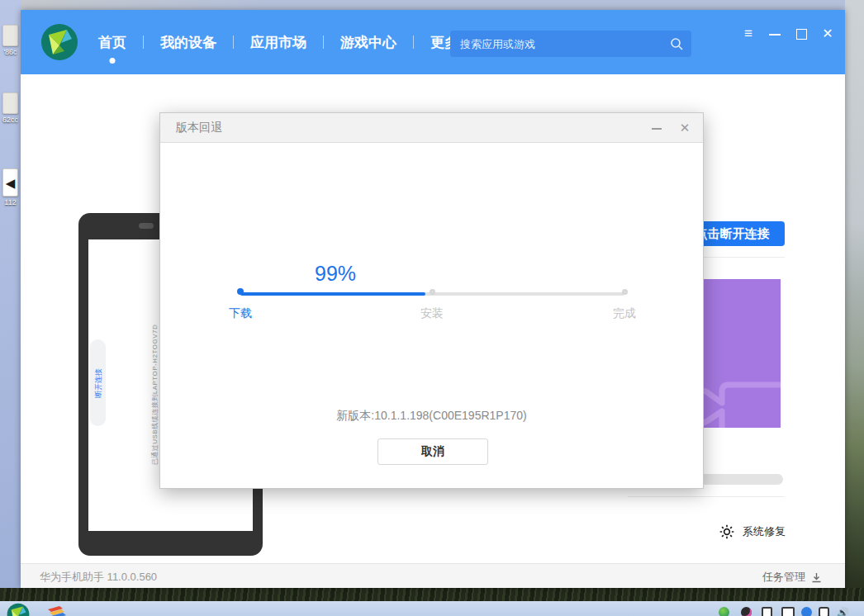 This screenshot has width=864, height=616. What do you see at coordinates (433, 452) in the screenshot?
I see `cancel-button: 取消` at bounding box center [433, 452].